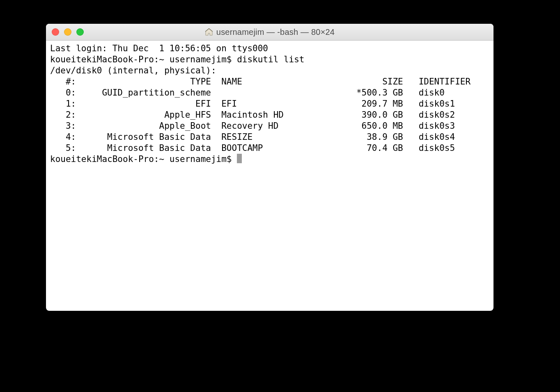 The height and width of the screenshot is (392, 560). What do you see at coordinates (68, 32) in the screenshot?
I see `traffic-lights` at bounding box center [68, 32].